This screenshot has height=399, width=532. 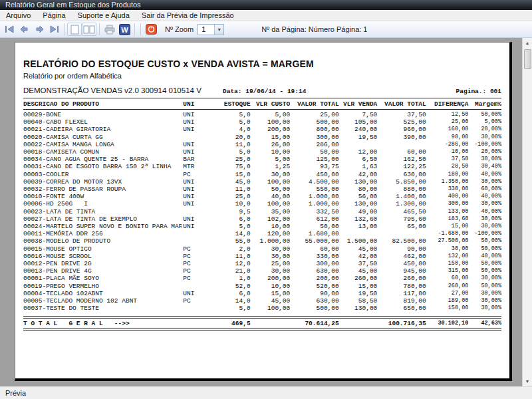 What do you see at coordinates (25, 29) in the screenshot?
I see `prev-page-button` at bounding box center [25, 29].